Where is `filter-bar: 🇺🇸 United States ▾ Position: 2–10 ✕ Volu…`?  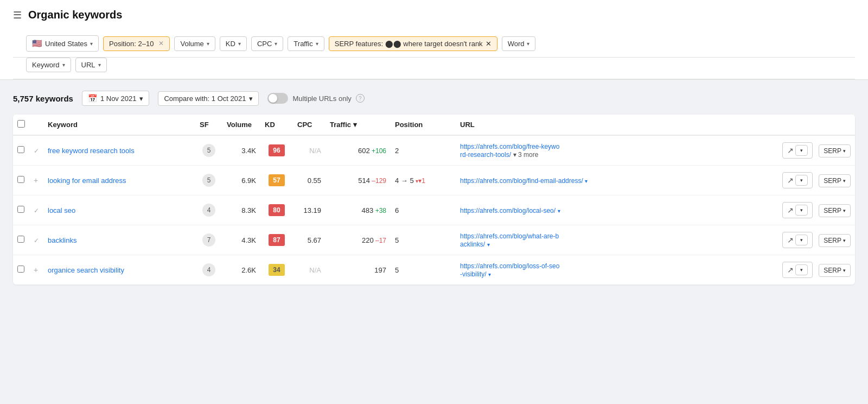
filter-bar: 🇺🇸 United States ▾ Position: 2–10 ✕ Volu… is located at coordinates (434, 43).